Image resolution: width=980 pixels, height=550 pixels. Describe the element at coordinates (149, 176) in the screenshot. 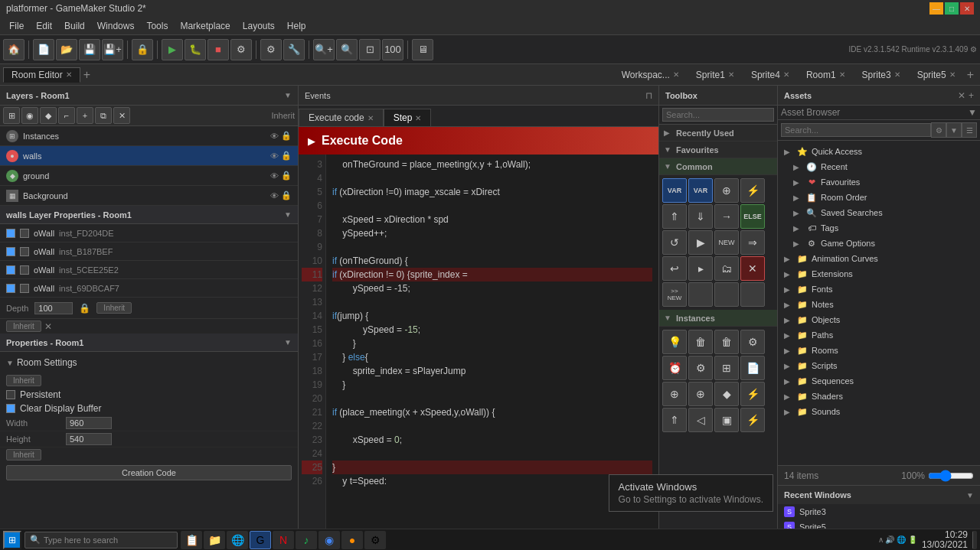

I see `layer-ground: ◆ ground 👁 🔒` at that location.